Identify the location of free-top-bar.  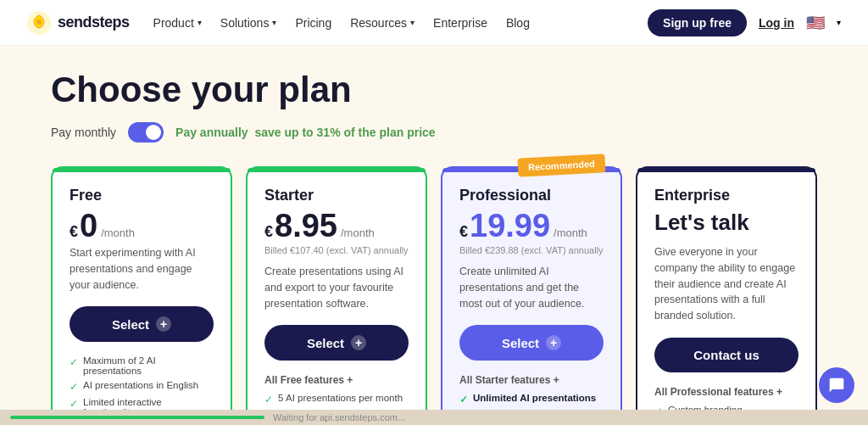
(142, 170).